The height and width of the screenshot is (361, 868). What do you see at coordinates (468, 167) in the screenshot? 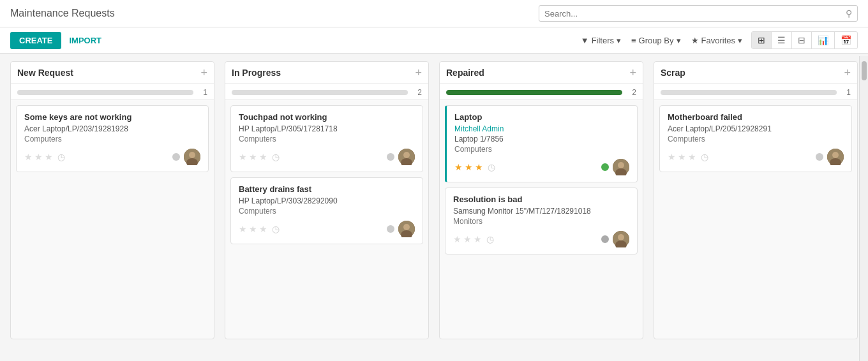
I see `star-2-card4: ★` at bounding box center [468, 167].